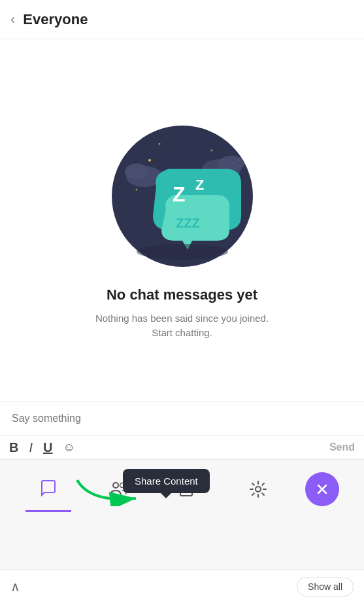  I want to click on settings-tab, so click(258, 489).